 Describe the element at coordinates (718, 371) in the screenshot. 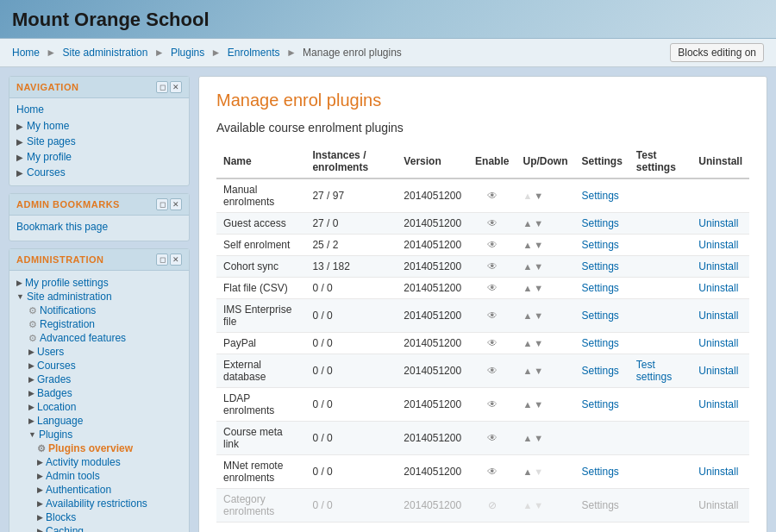

I see `uninstall-link-7: Uninstall` at that location.